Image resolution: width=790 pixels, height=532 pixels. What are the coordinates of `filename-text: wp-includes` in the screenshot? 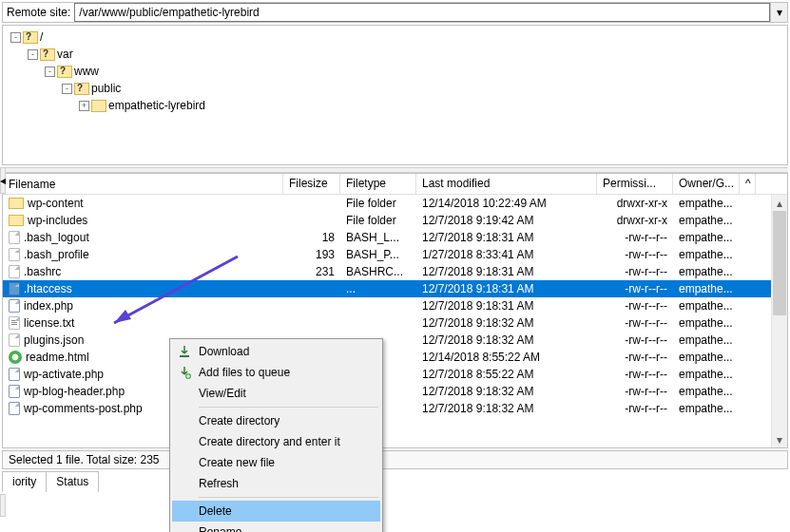 It's located at (57, 220).